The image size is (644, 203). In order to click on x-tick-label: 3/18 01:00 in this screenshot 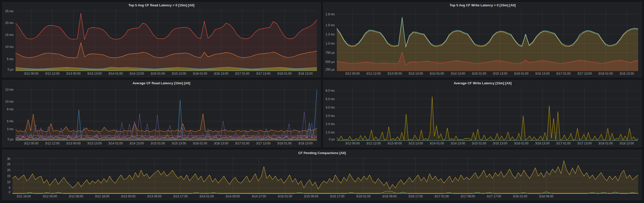, I will do `click(520, 196)`.